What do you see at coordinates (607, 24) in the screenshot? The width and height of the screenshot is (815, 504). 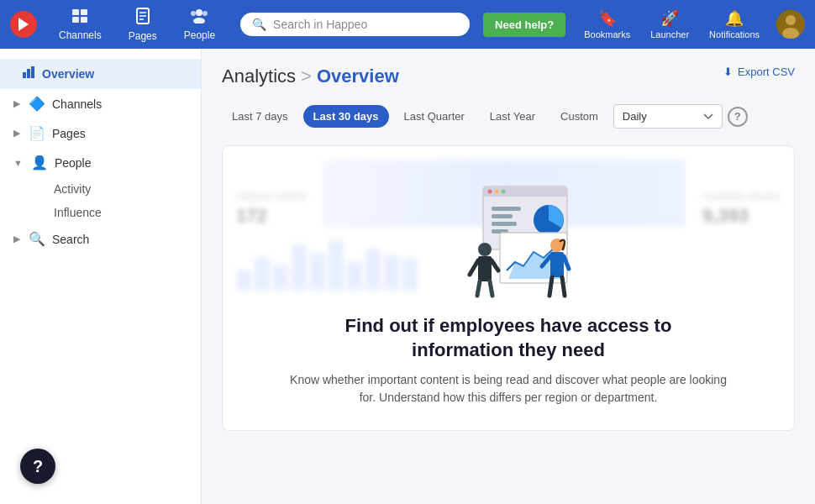 I see `bookmarks-nav-btn: 🔖 Bookmarks` at bounding box center [607, 24].